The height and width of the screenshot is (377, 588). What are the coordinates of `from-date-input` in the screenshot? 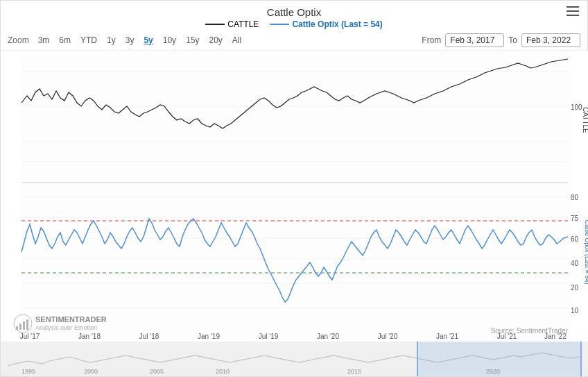 It's located at (474, 40).